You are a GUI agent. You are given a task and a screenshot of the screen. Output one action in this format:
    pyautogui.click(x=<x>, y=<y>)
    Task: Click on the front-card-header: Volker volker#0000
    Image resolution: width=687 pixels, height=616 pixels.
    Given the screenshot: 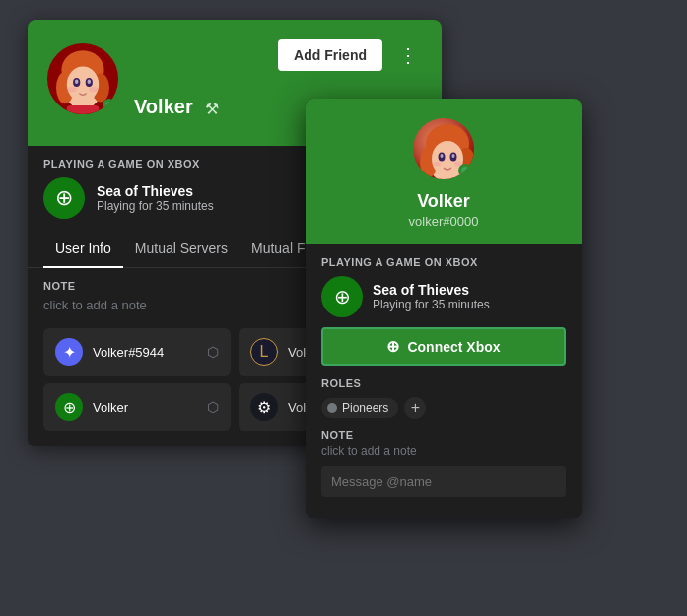 What is the action you would take?
    pyautogui.click(x=444, y=171)
    